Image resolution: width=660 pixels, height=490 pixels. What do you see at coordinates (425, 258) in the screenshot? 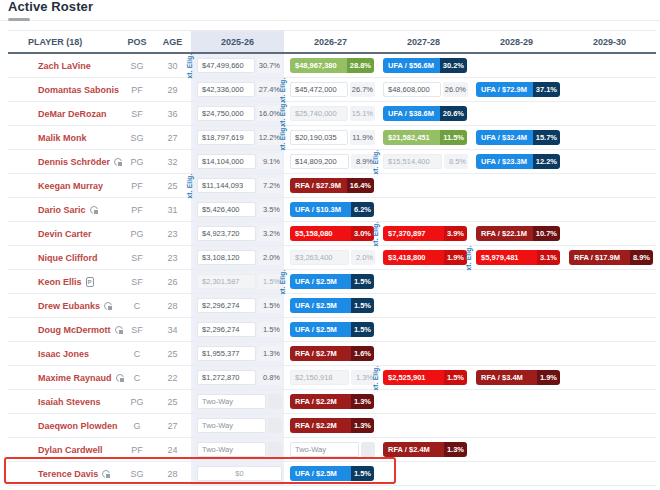
I see `free-agency-badge: $3,418,8001.9%` at bounding box center [425, 258].